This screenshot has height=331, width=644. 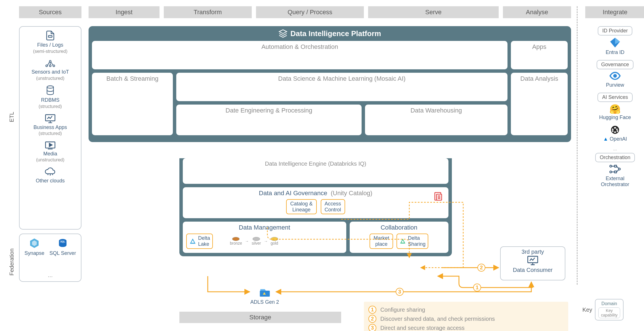 What do you see at coordinates (615, 80) in the screenshot?
I see `int-purview: Purview` at bounding box center [615, 80].